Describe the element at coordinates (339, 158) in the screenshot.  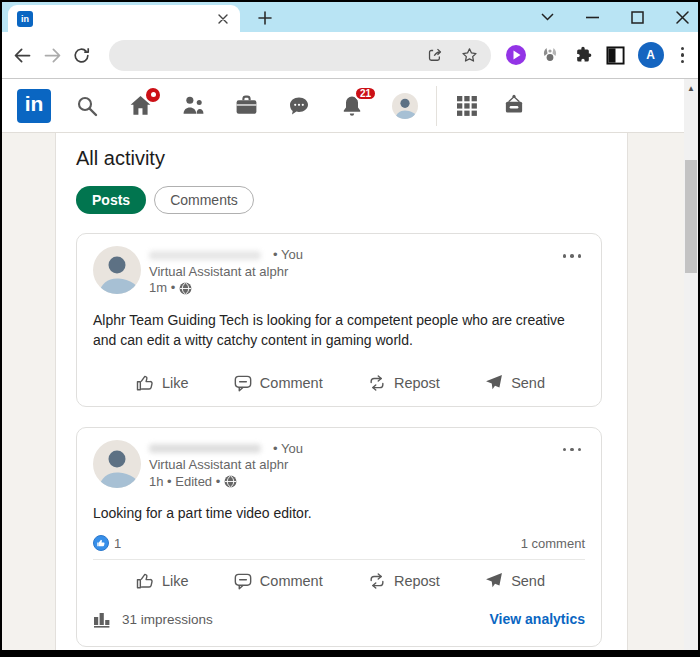
I see `page-title: All activity` at that location.